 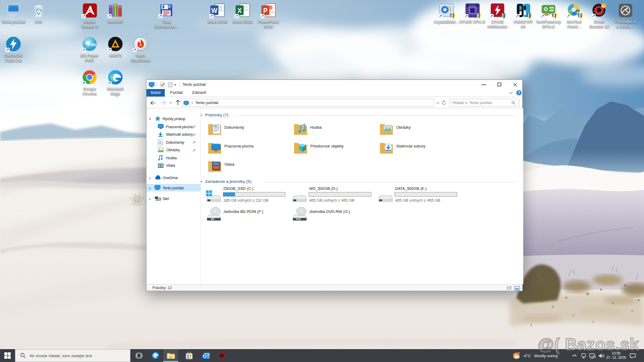 I want to click on svg-text: 9+, so click(x=604, y=6).